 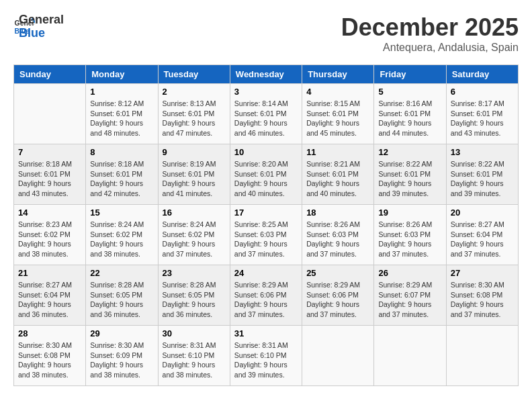 I want to click on logo-general-text: General, so click(x=42, y=20).